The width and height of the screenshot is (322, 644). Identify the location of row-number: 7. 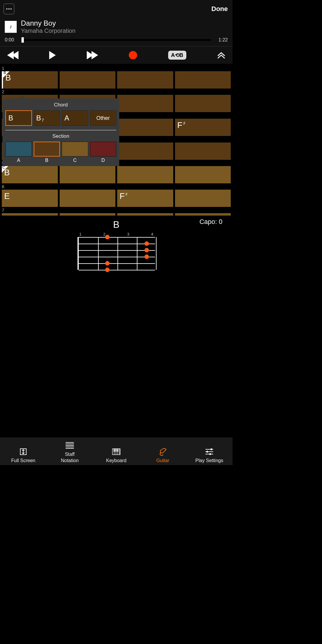
(116, 210).